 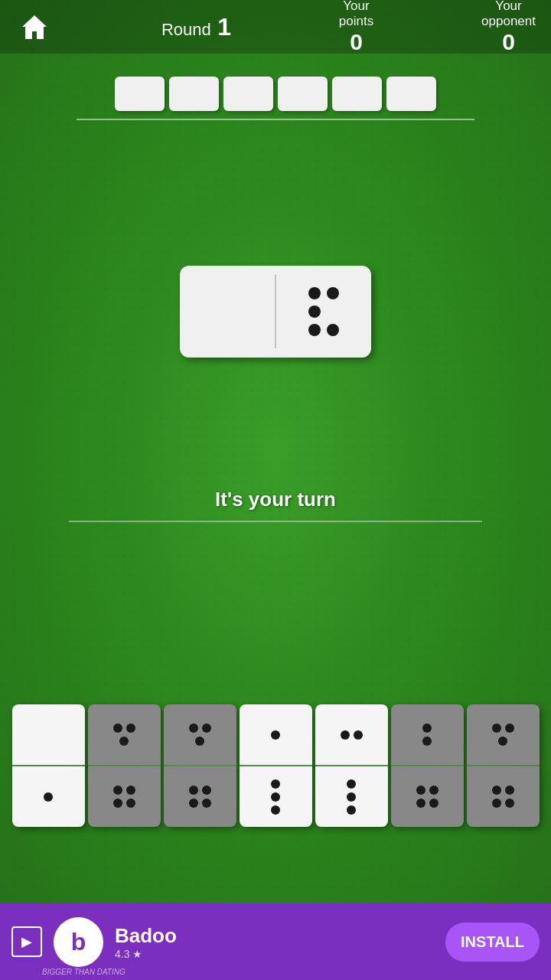 What do you see at coordinates (493, 942) in the screenshot?
I see `ad-install-button: INSTALL` at bounding box center [493, 942].